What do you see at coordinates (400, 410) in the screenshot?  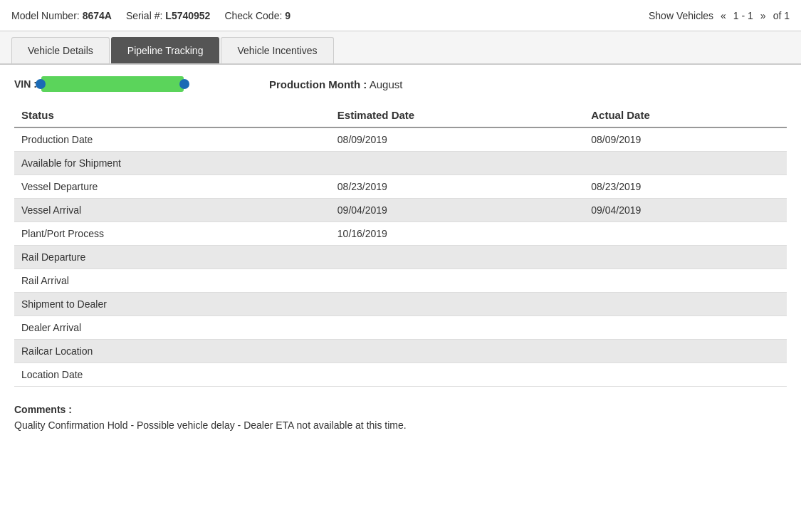 I see `comments-label: Comments :` at bounding box center [400, 410].